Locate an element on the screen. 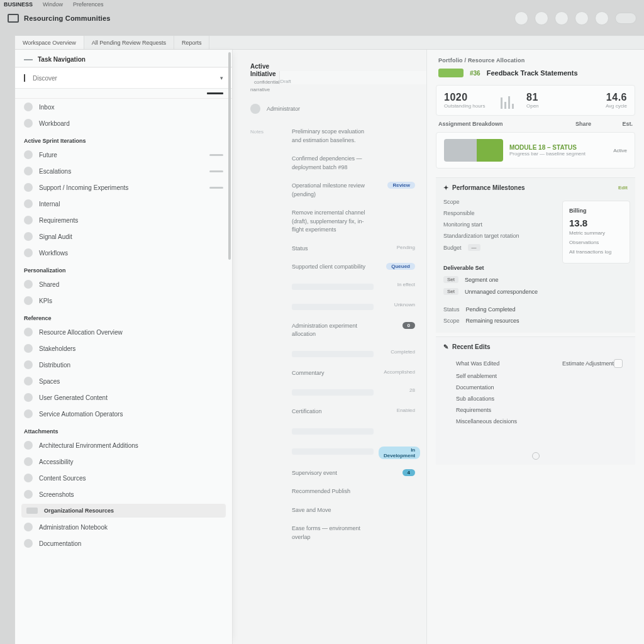 This screenshot has height=644, width=644. sidebar-item-support: Support / Incoming Experiments is located at coordinates (123, 187).